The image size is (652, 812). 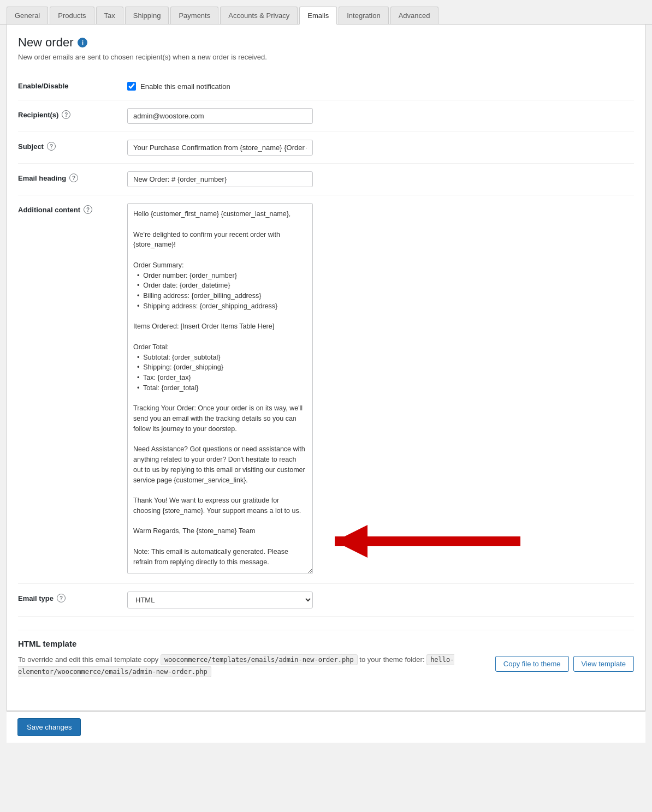 What do you see at coordinates (49, 727) in the screenshot?
I see `save-changes-button: Save changes` at bounding box center [49, 727].